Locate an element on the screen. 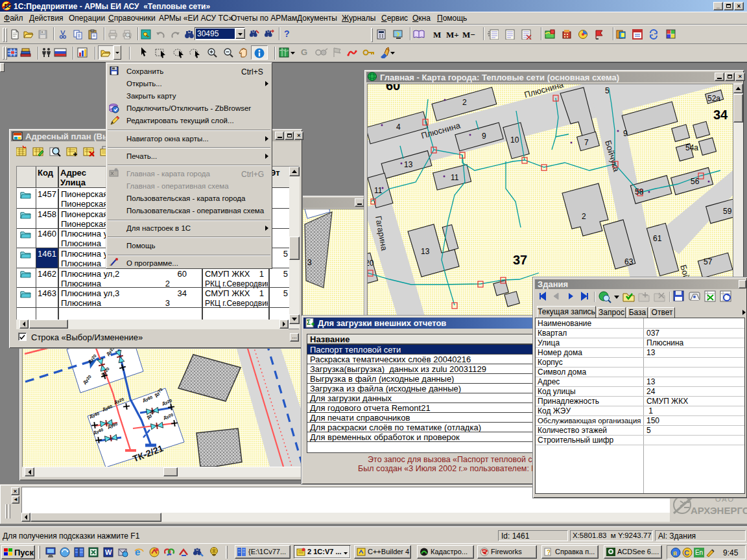  svg-text: 1С is located at coordinates (8, 6).